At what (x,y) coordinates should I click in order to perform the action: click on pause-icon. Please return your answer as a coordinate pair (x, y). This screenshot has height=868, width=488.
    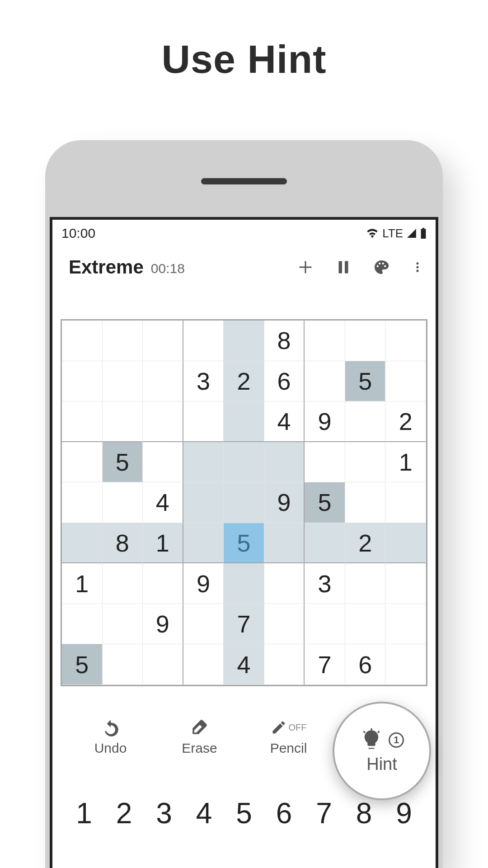
    Looking at the image, I should click on (343, 267).